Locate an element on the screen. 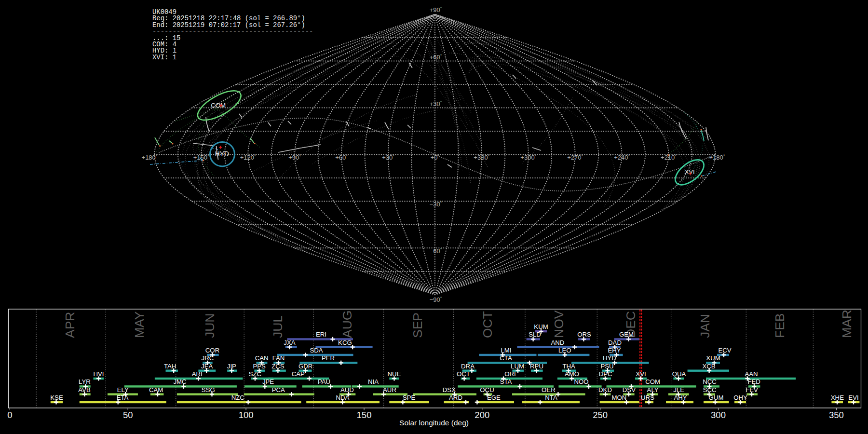  svg-text: AUR is located at coordinates (390, 390).